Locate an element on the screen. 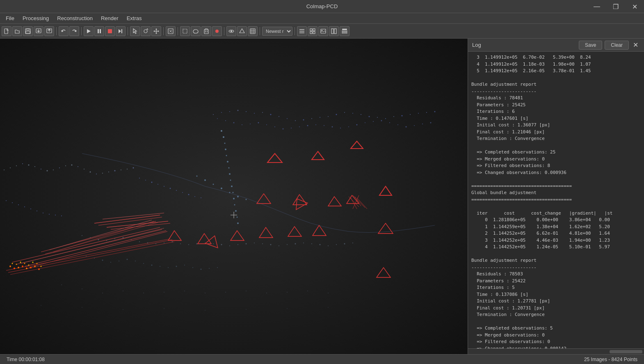 The height and width of the screenshot is (364, 644). split-view-button is located at coordinates (334, 31).